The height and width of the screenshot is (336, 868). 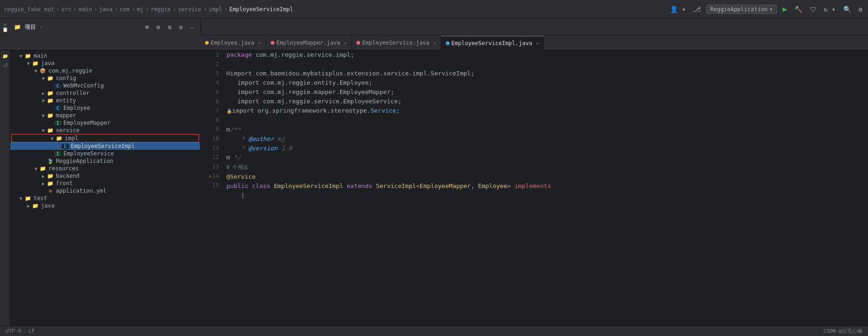 I want to click on tree-item-employee-service-iface: I EmployeeService, so click(x=105, y=154).